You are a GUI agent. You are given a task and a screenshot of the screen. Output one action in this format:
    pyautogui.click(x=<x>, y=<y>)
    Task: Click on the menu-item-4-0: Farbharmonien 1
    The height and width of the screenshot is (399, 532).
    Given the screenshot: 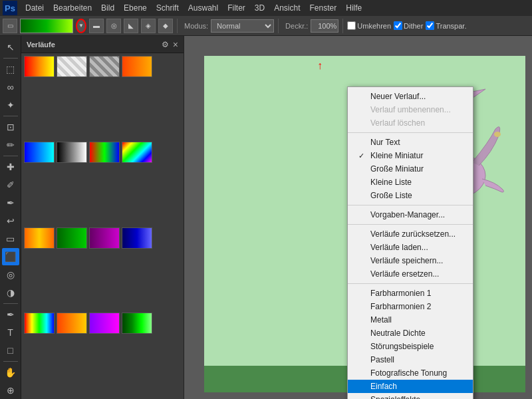 What is the action you would take?
    pyautogui.click(x=410, y=293)
    